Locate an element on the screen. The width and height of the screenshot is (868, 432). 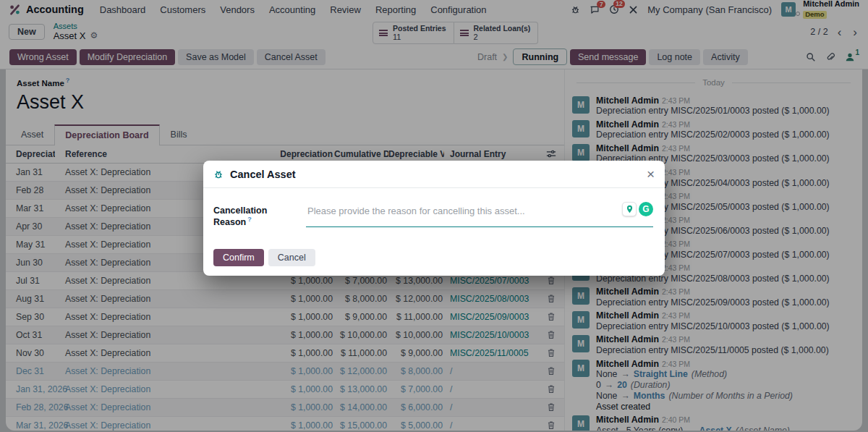
bug-icon is located at coordinates (218, 174).